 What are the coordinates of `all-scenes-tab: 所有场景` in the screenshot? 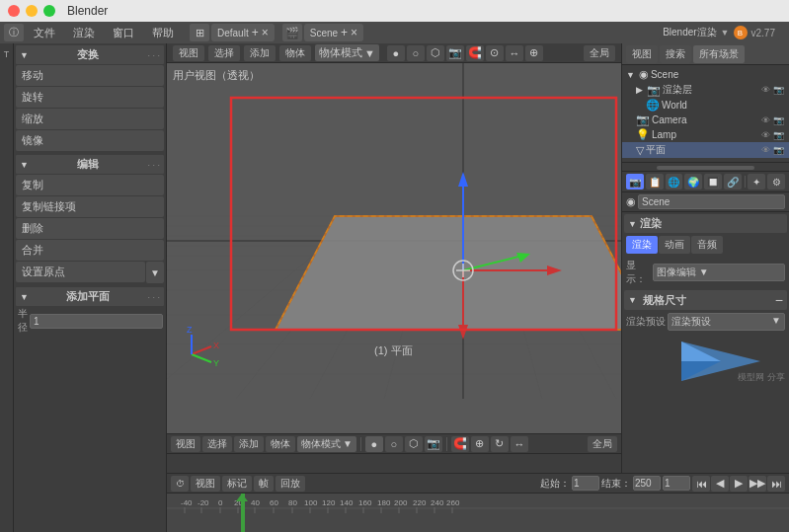 It's located at (719, 54).